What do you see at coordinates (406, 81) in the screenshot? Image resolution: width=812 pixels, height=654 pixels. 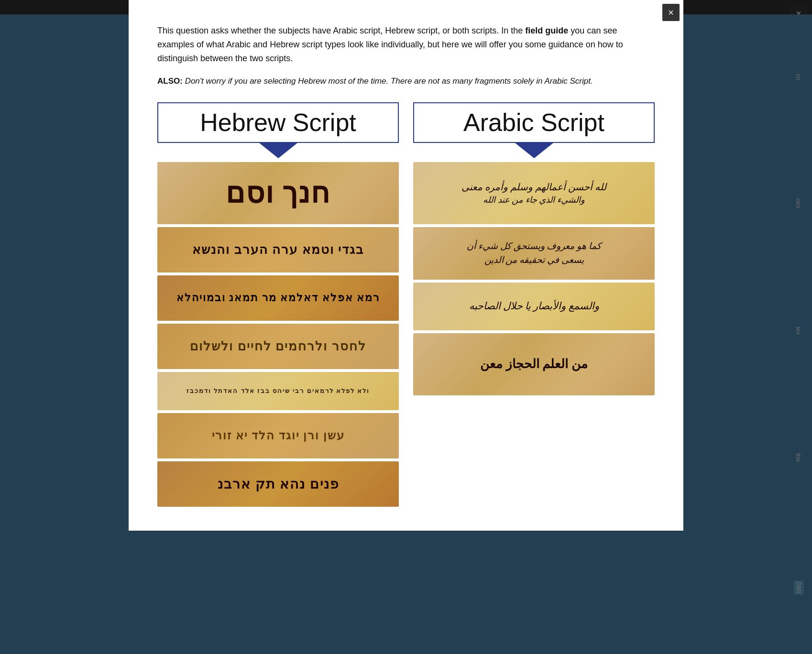 I see `also-paragraph: ALSO: Don't worry if you are selecting H…` at bounding box center [406, 81].